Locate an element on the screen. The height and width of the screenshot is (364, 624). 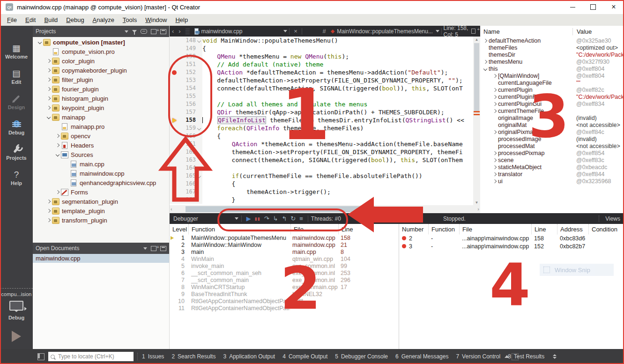
locals-row: themeFiles<optimized out> is located at coordinates (552, 48).